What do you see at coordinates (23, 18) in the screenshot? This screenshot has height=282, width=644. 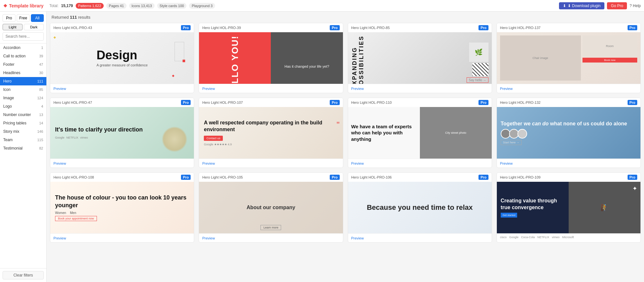 I see `filter-row: Pro Free All` at bounding box center [23, 18].